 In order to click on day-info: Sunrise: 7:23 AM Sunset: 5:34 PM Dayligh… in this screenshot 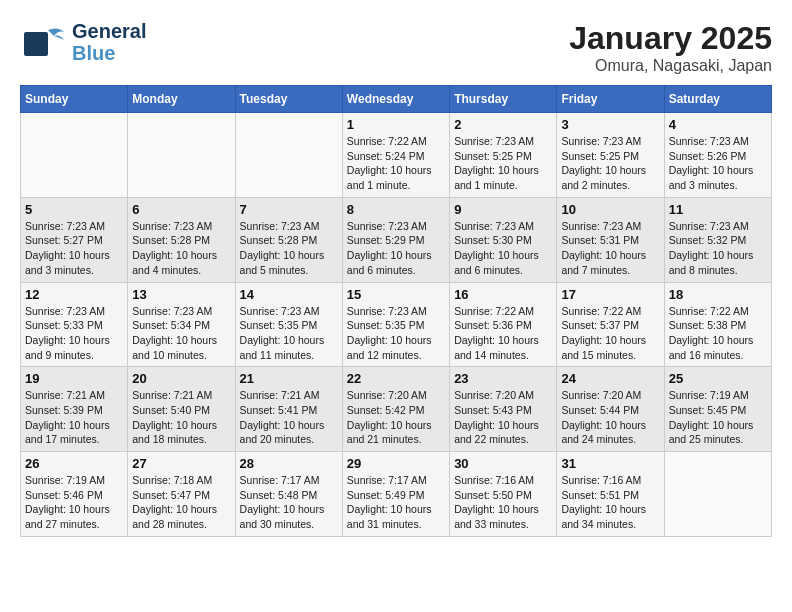, I will do `click(181, 334)`.